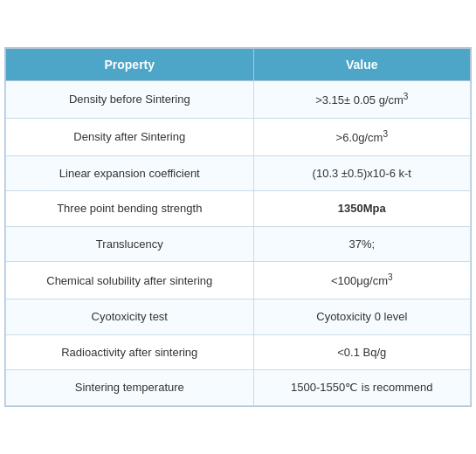 This screenshot has width=476, height=454. Describe the element at coordinates (362, 173) in the screenshot. I see `value-cell: (10.3 ±0.5)x10-6 k-t` at that location.